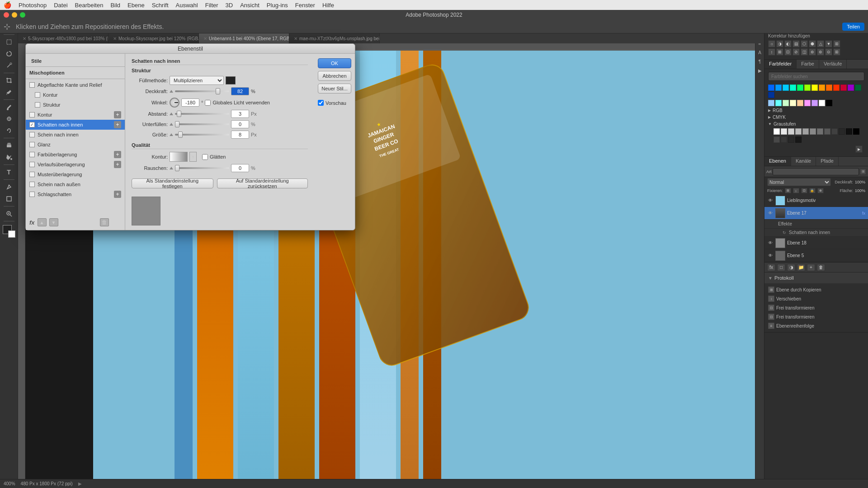 The image size is (868, 488). Describe the element at coordinates (9, 54) in the screenshot. I see `lasso-tool` at that location.